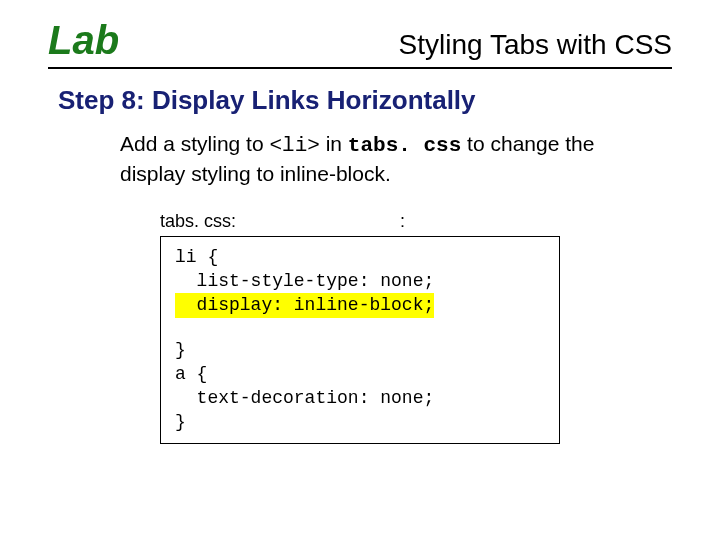 The image size is (720, 540). I want to click on highlighted-code: display: inline-block;, so click(304, 305).